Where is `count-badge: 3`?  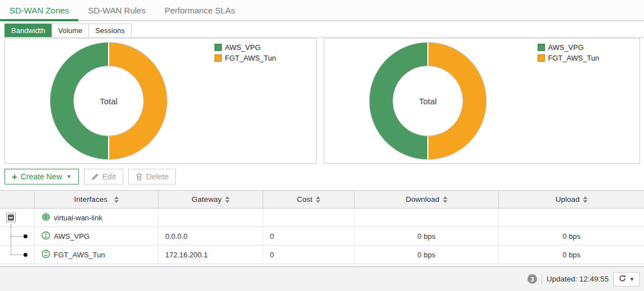
count-badge: 3 is located at coordinates (532, 279).